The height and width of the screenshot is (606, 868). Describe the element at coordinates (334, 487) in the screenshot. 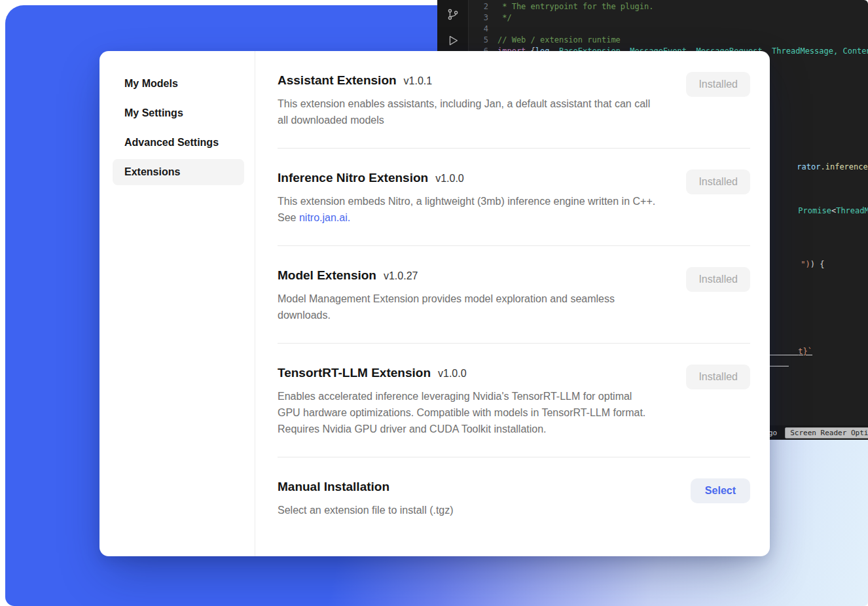

I see `manual-installation-title: Manual Installation` at that location.